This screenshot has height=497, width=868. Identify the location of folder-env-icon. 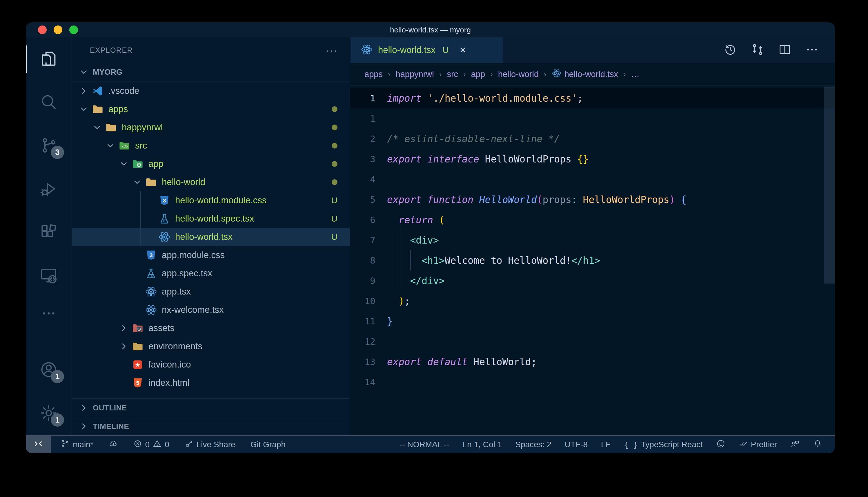
(138, 346).